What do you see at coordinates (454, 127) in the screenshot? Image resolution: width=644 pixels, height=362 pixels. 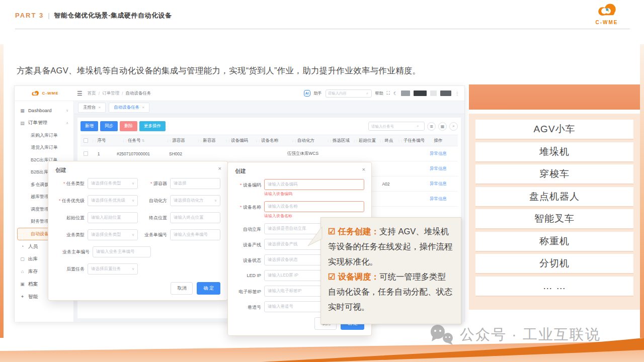 I see `zoom-icon: ⌕` at bounding box center [454, 127].